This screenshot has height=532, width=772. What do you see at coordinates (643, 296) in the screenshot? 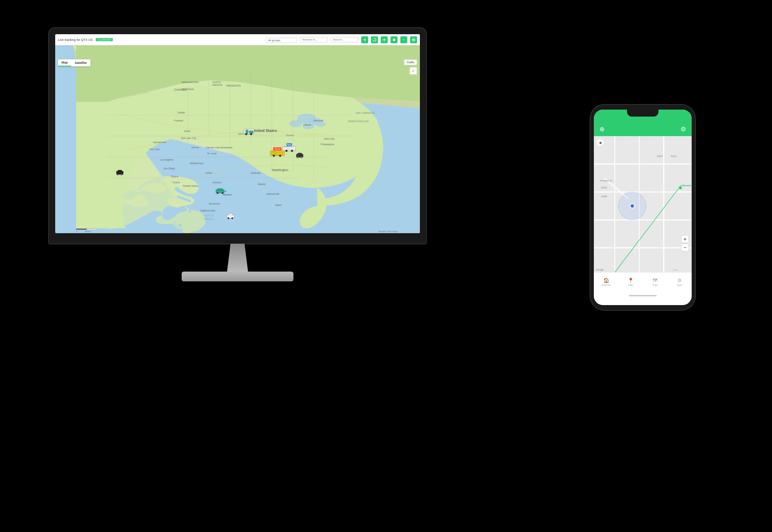
I see `phone-home-indicator` at bounding box center [643, 296].